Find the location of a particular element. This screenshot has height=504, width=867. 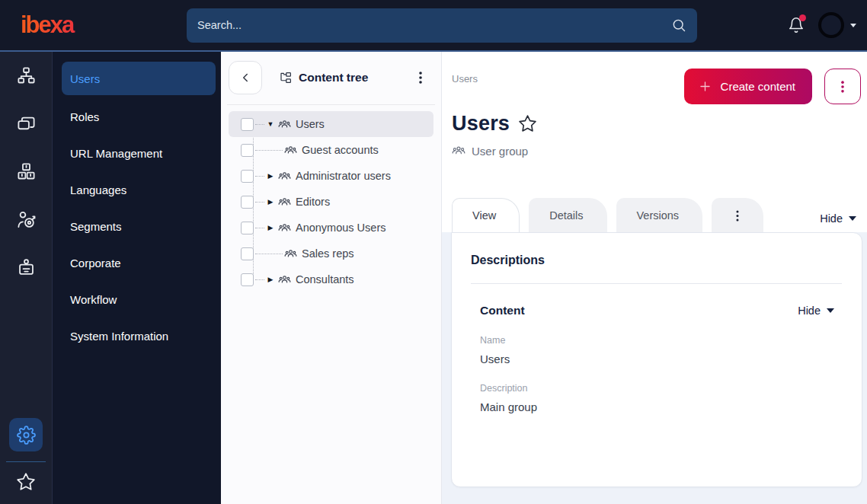

nav-rail is located at coordinates (26, 278).